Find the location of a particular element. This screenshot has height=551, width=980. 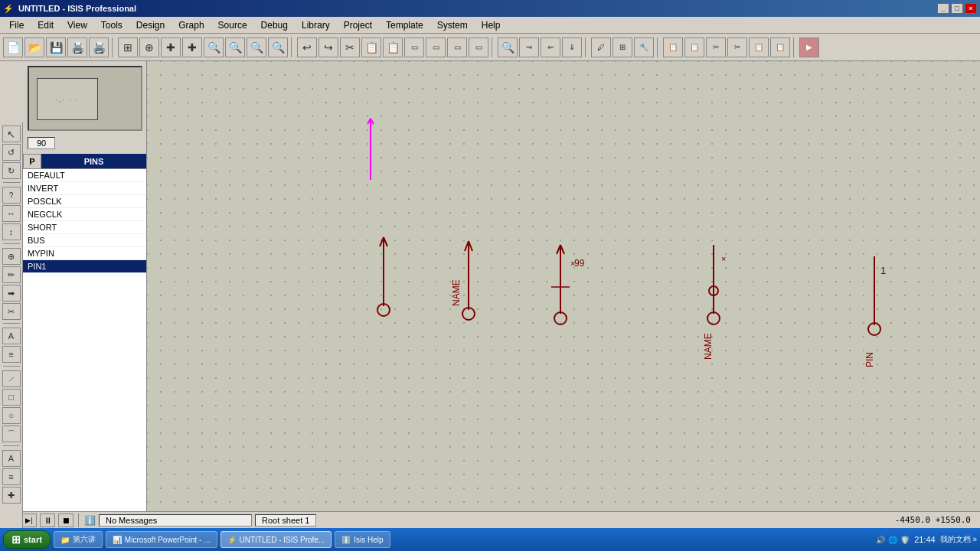

zoom-area-button: 🔍 is located at coordinates (278, 47).